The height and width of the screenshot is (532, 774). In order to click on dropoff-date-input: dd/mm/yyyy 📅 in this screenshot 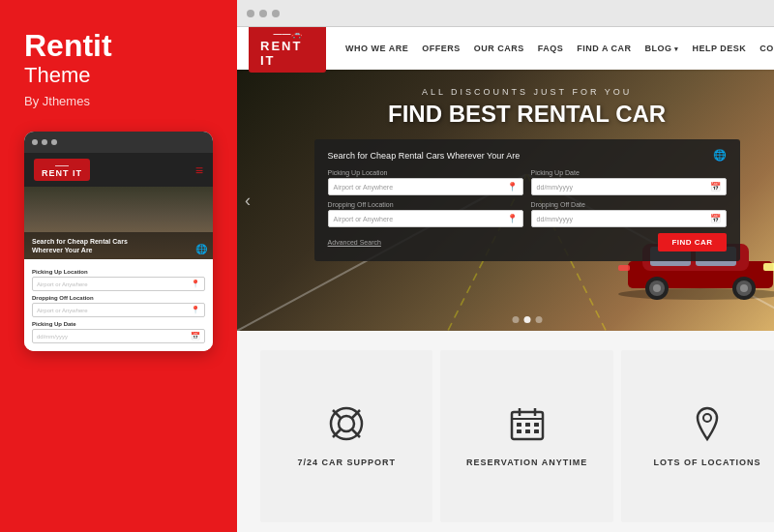, I will do `click(629, 219)`.